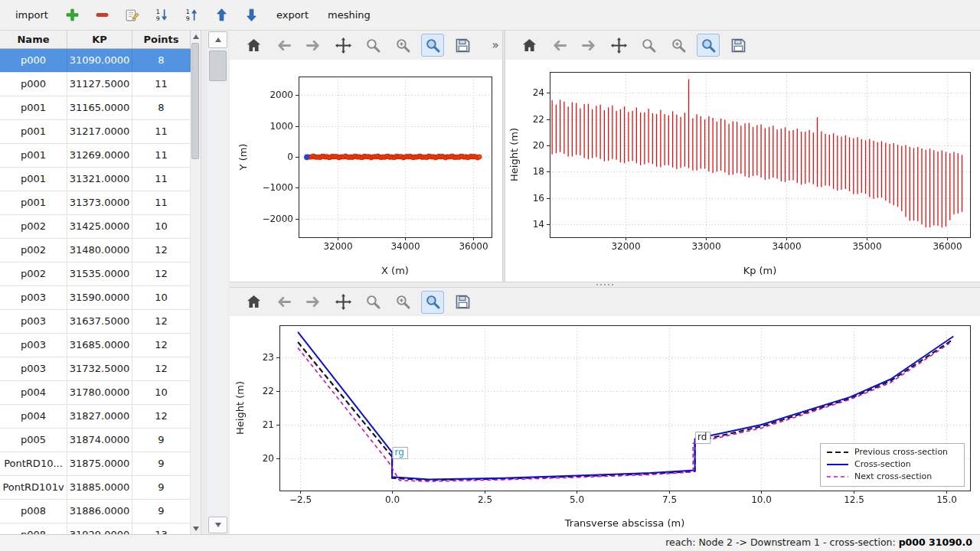 This screenshot has width=980, height=551. I want to click on cross-section-save-button, so click(462, 302).